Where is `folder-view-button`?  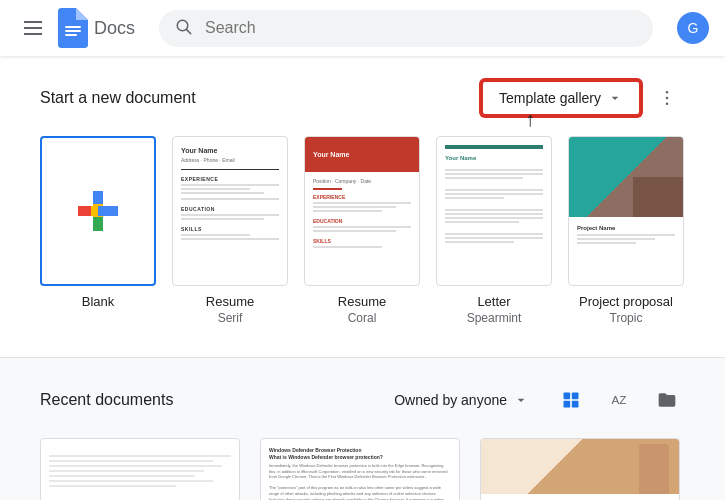
folder-view-button is located at coordinates (667, 400).